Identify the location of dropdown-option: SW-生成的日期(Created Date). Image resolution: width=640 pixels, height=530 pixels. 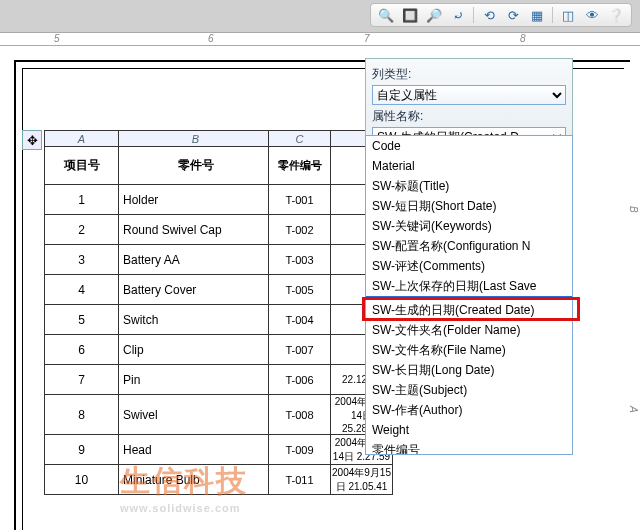
(469, 310).